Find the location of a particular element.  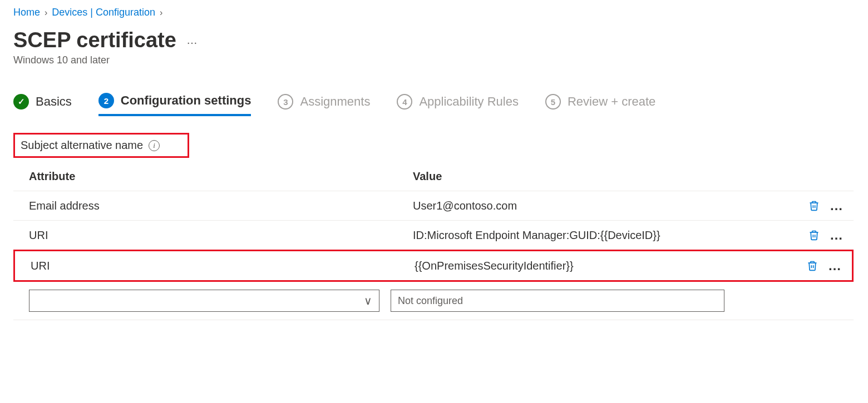

column-header-value: Value is located at coordinates (603, 177).